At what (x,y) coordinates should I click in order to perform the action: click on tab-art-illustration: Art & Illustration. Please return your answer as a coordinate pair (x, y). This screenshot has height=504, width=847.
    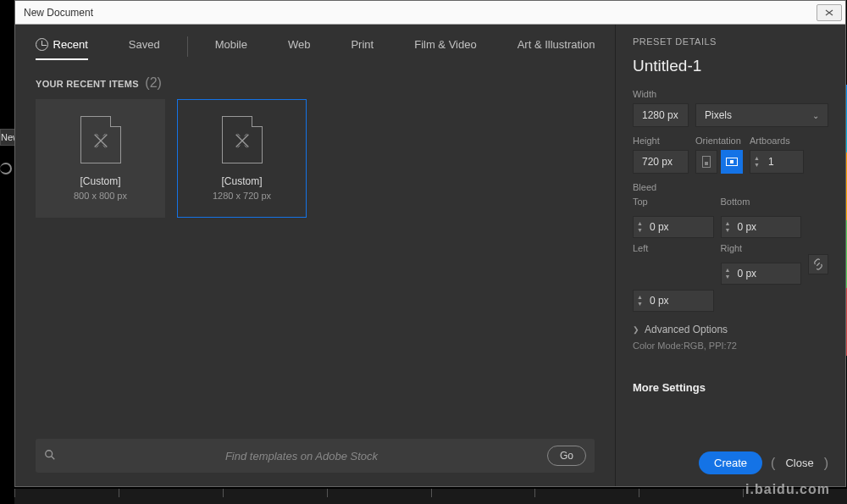
    Looking at the image, I should click on (556, 47).